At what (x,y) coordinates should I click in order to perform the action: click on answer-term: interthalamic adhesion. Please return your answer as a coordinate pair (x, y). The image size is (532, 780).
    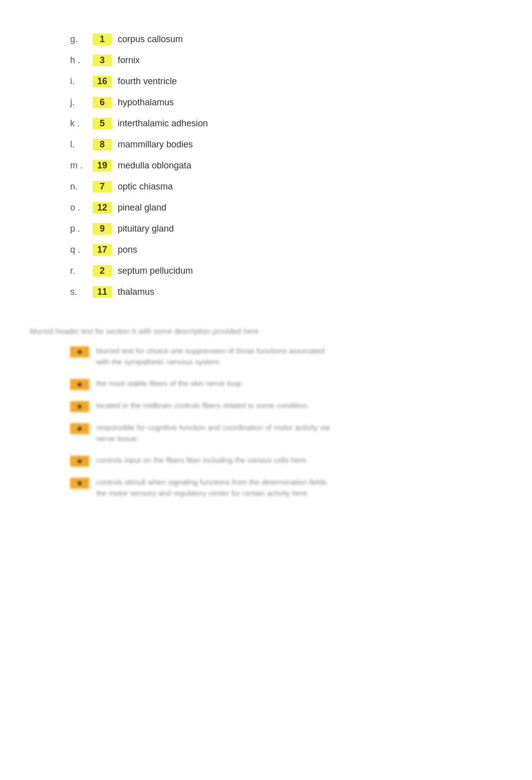
    Looking at the image, I should click on (163, 123).